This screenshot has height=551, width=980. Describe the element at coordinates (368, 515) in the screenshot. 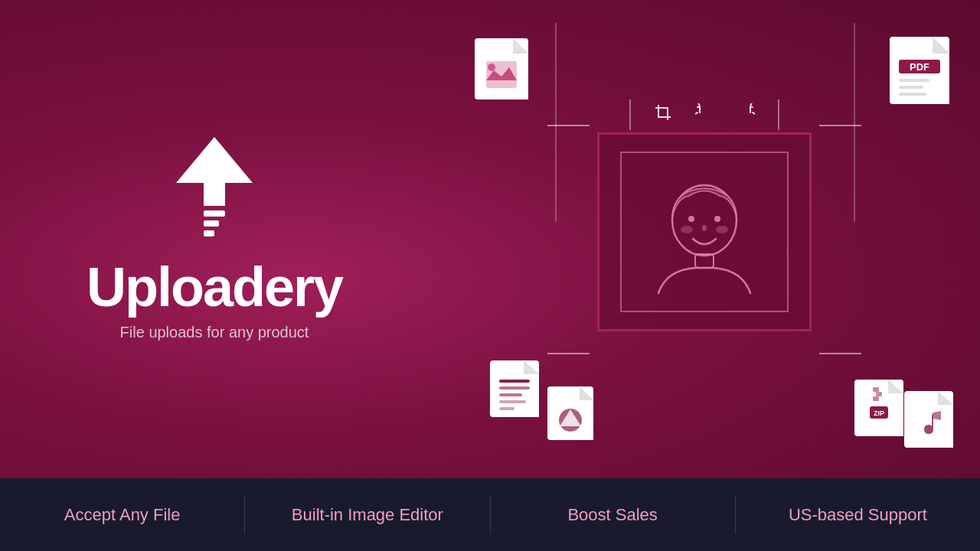

I see `feature-built-in-editor: Built-in Image Editor` at that location.